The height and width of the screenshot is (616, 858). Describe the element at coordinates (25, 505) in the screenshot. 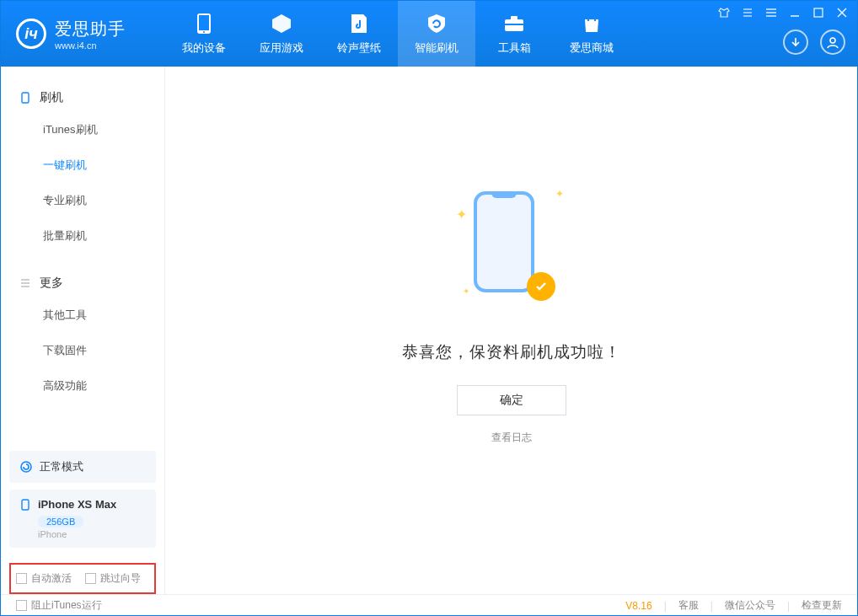

I see `phone-small-icon` at that location.